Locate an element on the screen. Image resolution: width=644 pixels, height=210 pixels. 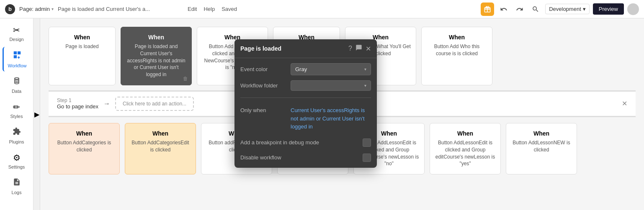
workflow-folder-row: Workflow folder ▾ is located at coordinates (306, 85).